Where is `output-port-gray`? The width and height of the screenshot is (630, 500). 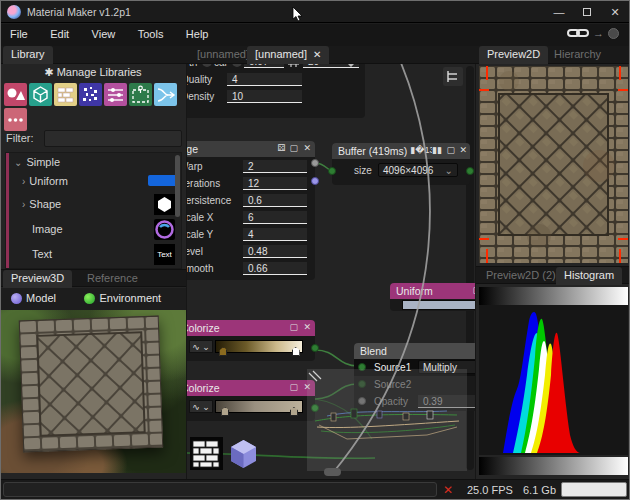
output-port-gray is located at coordinates (315, 163).